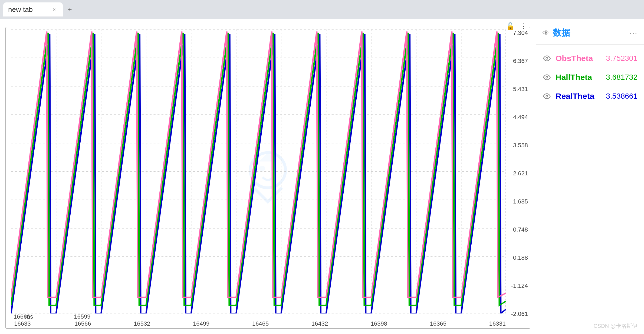 The image size is (644, 334). I want to click on series-value-halltheta: 3.681732, so click(622, 77).